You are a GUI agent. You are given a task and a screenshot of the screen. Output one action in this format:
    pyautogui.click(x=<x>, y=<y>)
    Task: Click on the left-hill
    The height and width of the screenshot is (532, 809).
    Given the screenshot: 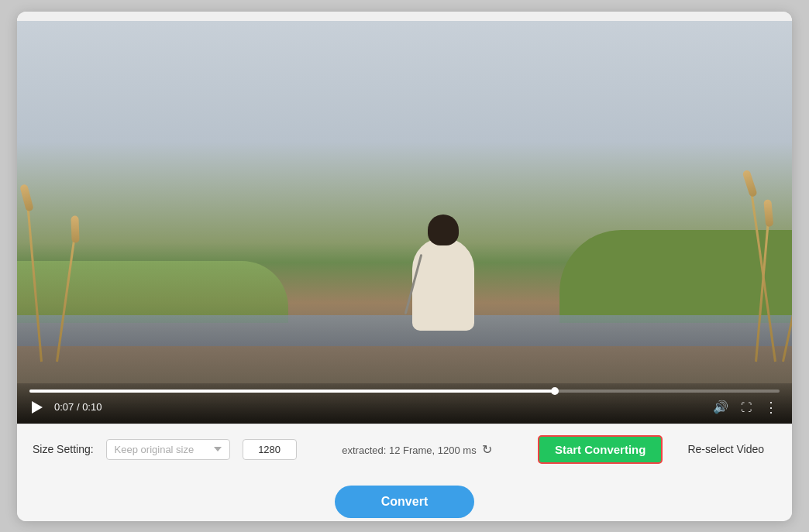 What is the action you would take?
    pyautogui.click(x=153, y=292)
    